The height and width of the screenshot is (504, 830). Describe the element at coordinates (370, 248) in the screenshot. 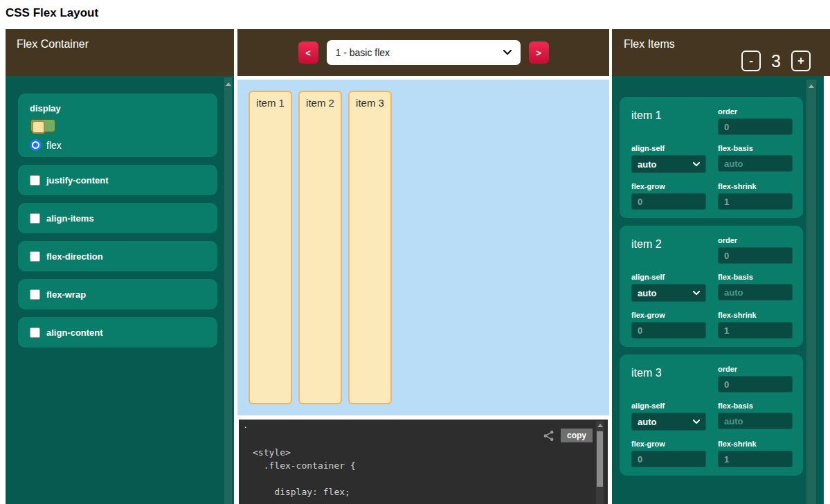

I see `preview-flex-item-3: item 3` at that location.